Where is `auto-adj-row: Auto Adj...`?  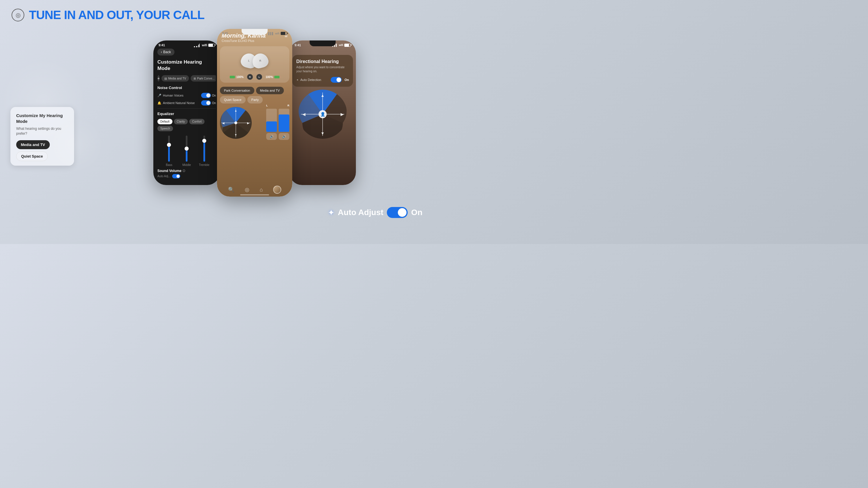
auto-adj-row: Auto Adj... is located at coordinates (187, 176).